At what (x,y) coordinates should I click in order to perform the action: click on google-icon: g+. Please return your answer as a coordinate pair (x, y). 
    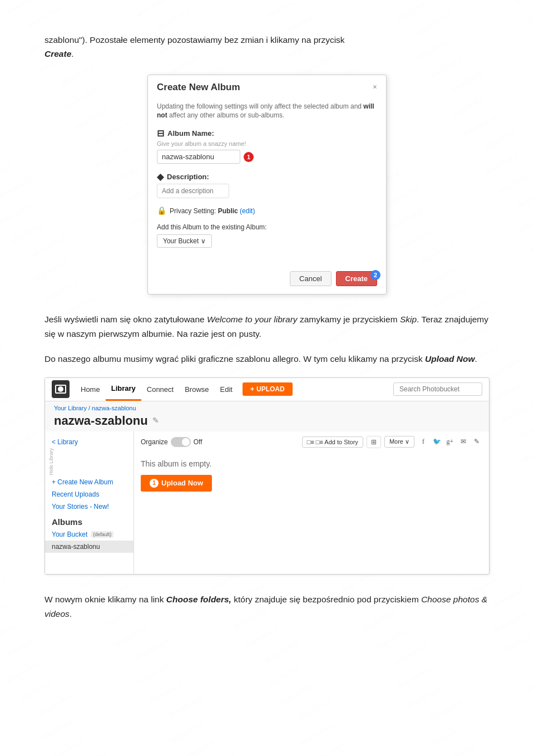
    Looking at the image, I should click on (450, 442).